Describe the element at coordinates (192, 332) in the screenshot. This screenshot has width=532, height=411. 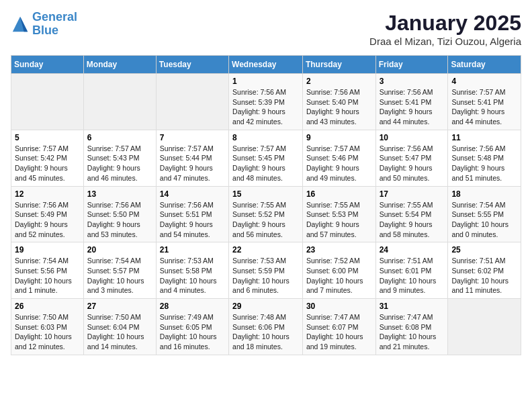
I see `day-info: Sunrise: 7:49 AM Sunset: 6:05 PM Dayligh…` at that location.